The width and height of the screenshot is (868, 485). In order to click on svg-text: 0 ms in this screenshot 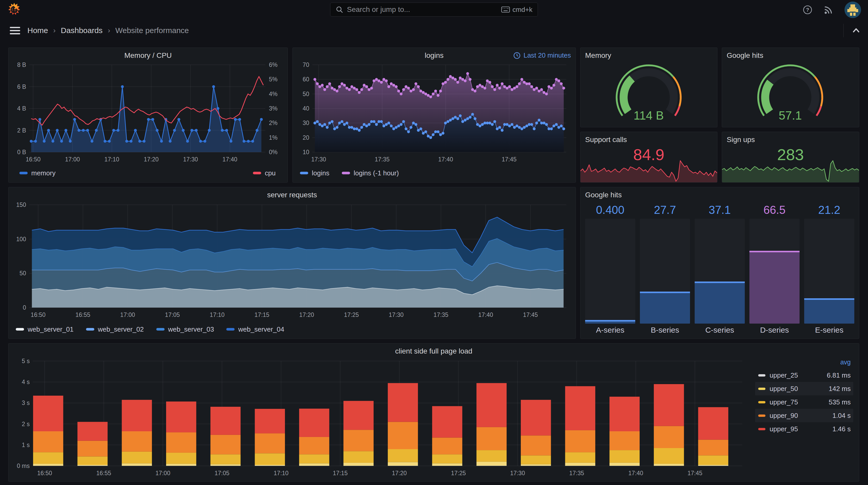, I will do `click(23, 466)`.